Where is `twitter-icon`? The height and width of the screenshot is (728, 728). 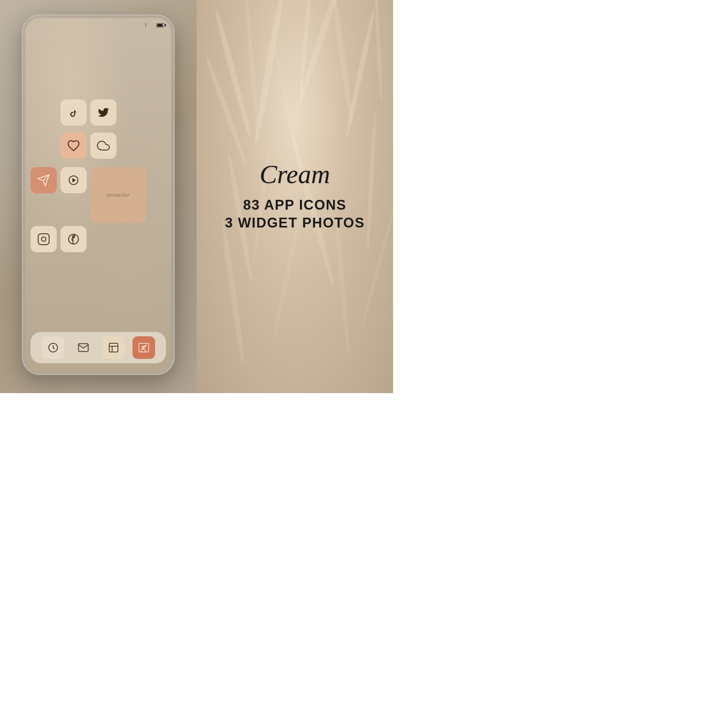
twitter-icon is located at coordinates (103, 112).